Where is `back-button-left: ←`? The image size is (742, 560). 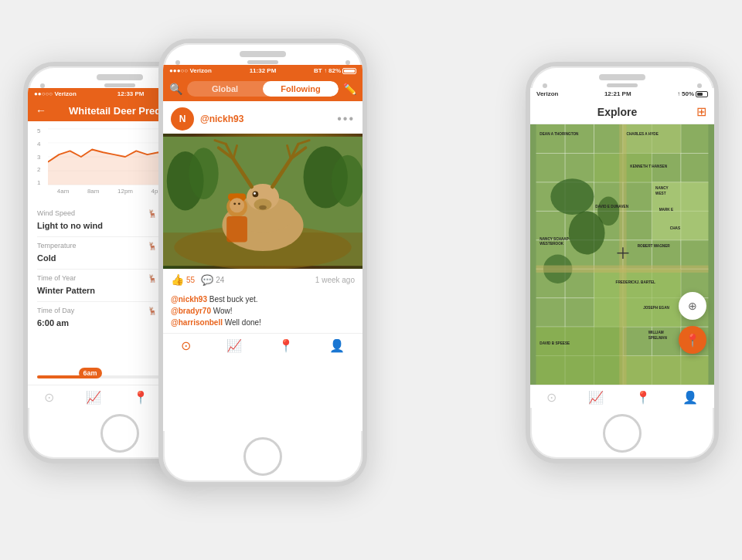
back-button-left: ← is located at coordinates (41, 110).